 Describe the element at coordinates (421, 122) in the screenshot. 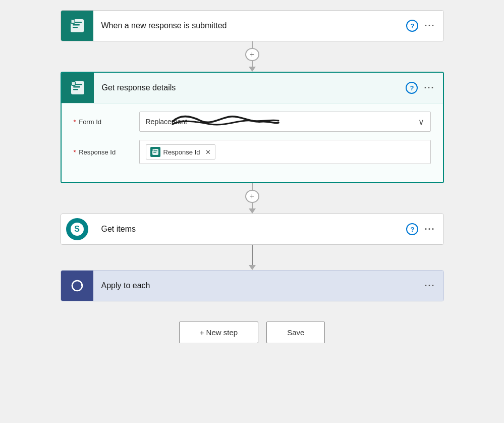

I see `form-id-dropdown-arrow: ∨` at that location.